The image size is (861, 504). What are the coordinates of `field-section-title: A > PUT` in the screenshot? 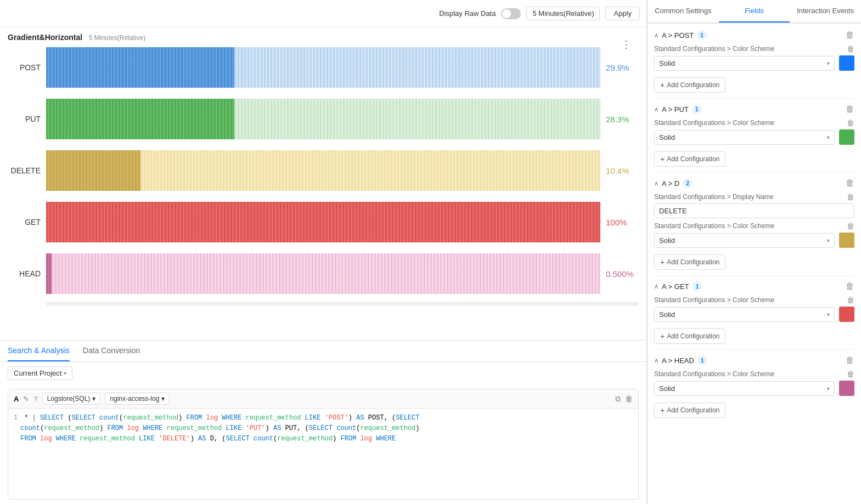 It's located at (675, 110).